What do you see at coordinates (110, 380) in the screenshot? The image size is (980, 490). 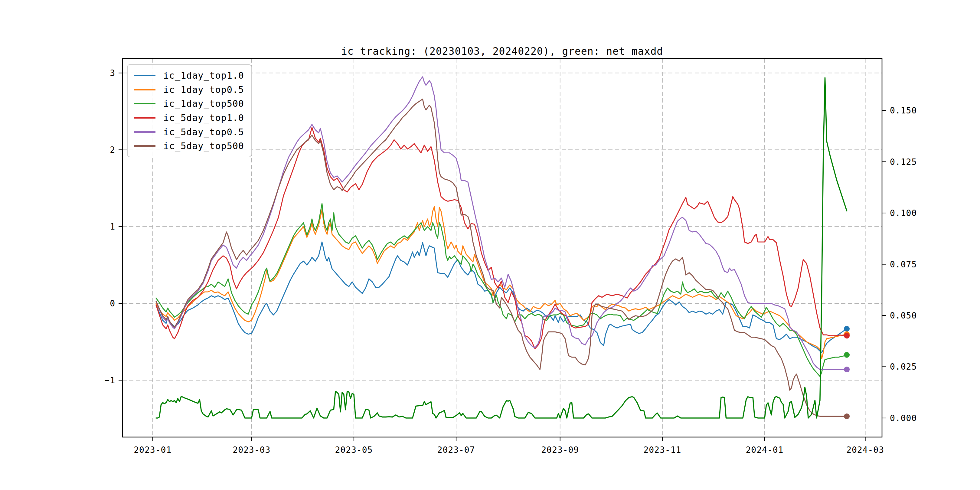 I see `y-left-ticklabel: −1` at bounding box center [110, 380].